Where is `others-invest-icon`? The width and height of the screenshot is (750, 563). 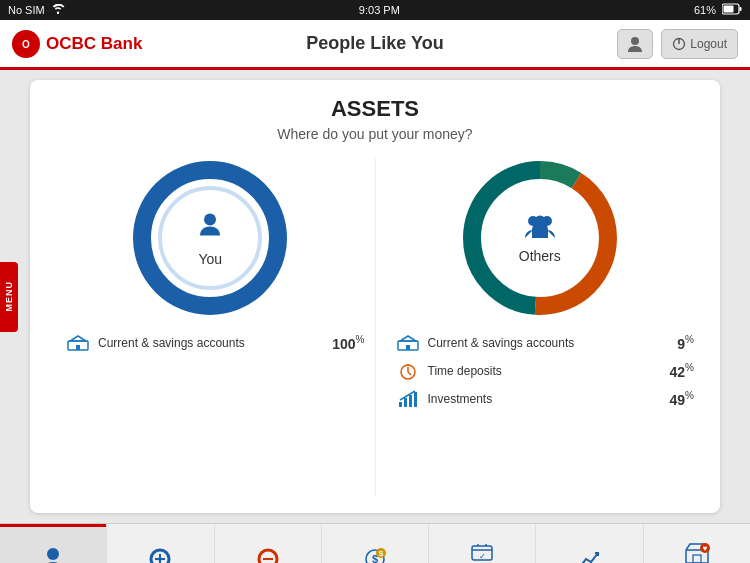
others-invest-icon is located at coordinates (408, 399).